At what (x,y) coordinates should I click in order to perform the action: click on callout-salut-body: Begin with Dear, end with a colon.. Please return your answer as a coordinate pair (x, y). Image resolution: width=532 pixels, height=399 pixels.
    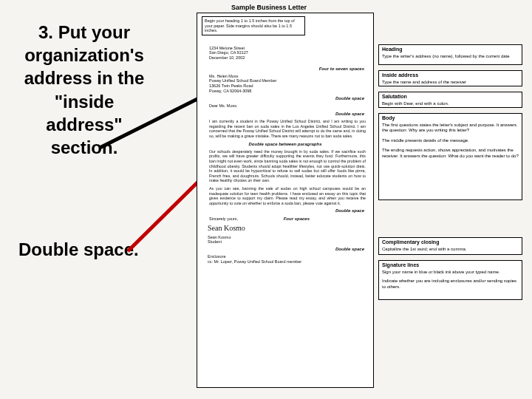
    Looking at the image, I should click on (415, 103).